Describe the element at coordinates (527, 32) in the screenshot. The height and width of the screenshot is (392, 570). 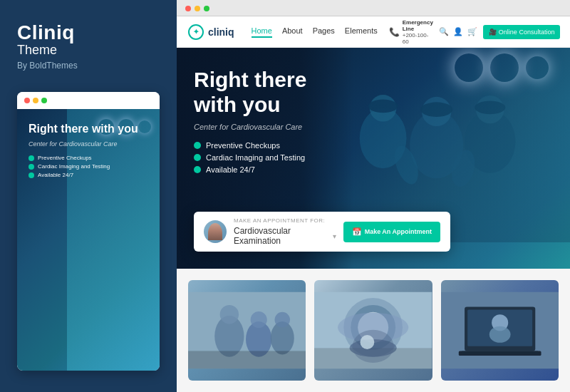
I see `online-consult-label: Online Consultation` at that location.